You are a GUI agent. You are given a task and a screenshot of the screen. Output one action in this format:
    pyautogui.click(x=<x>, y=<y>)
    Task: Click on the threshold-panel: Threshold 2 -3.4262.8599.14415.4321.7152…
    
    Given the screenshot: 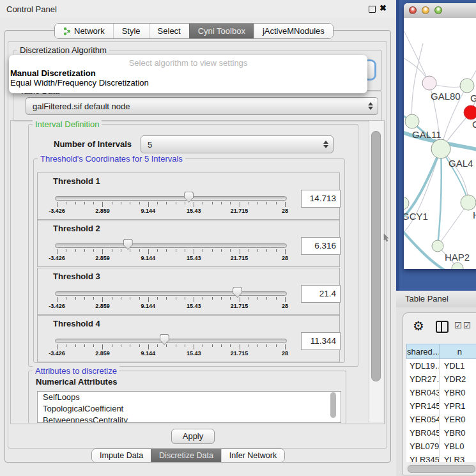 What is the action you would take?
    pyautogui.click(x=188, y=243)
    